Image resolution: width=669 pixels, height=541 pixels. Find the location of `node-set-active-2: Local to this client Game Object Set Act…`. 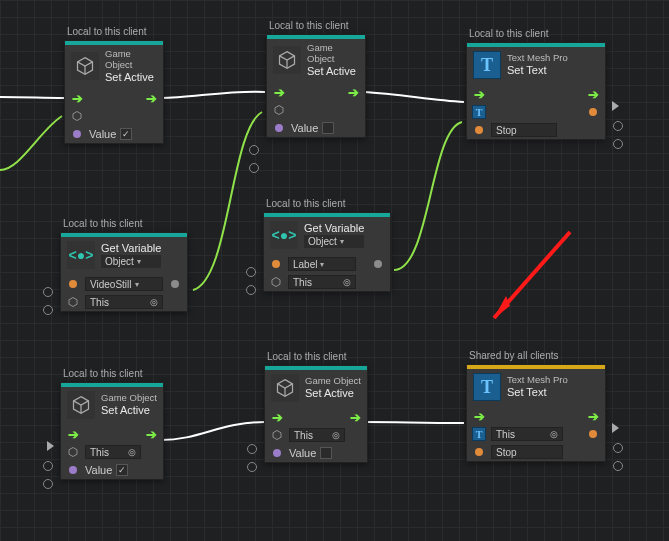

node-set-active-2: Local to this client Game Object Set Act… is located at coordinates (316, 86).